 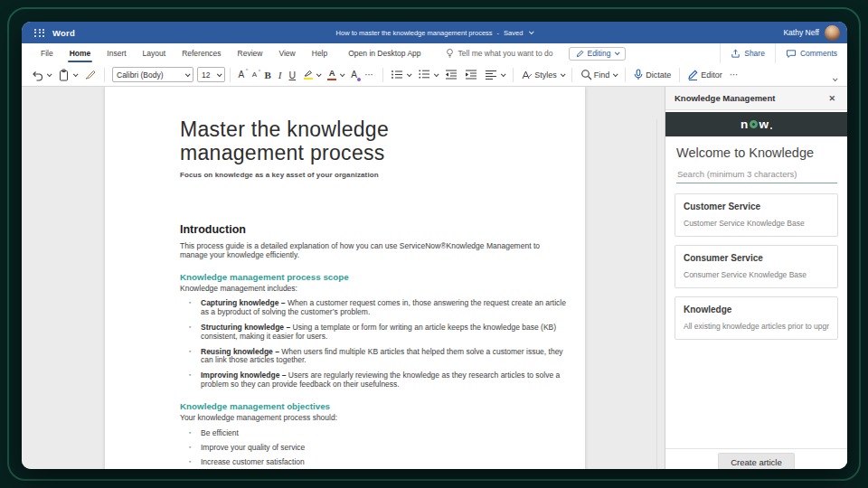 What do you see at coordinates (155, 53) in the screenshot?
I see `tab-layout: Layout` at bounding box center [155, 53].